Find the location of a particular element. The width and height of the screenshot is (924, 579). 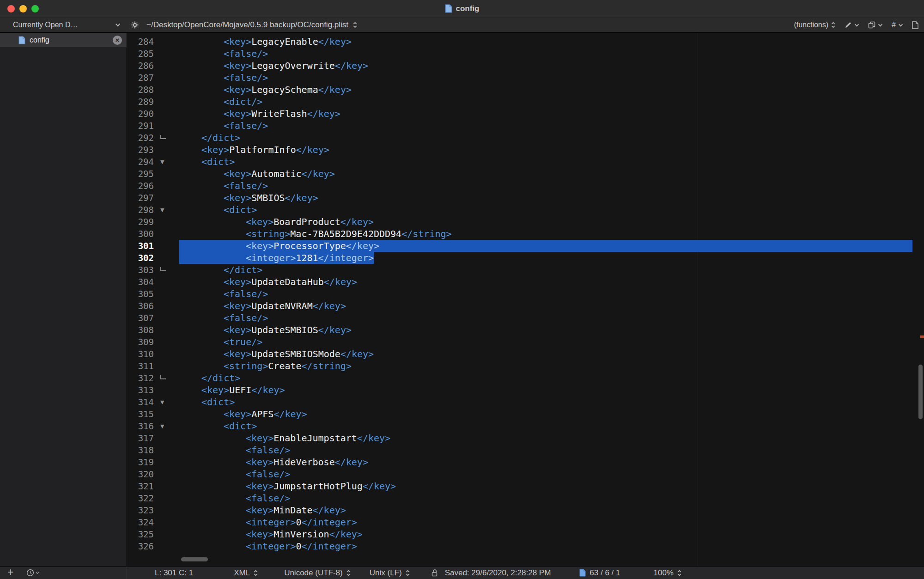

code-line-285: 285<false/> is located at coordinates (520, 54).